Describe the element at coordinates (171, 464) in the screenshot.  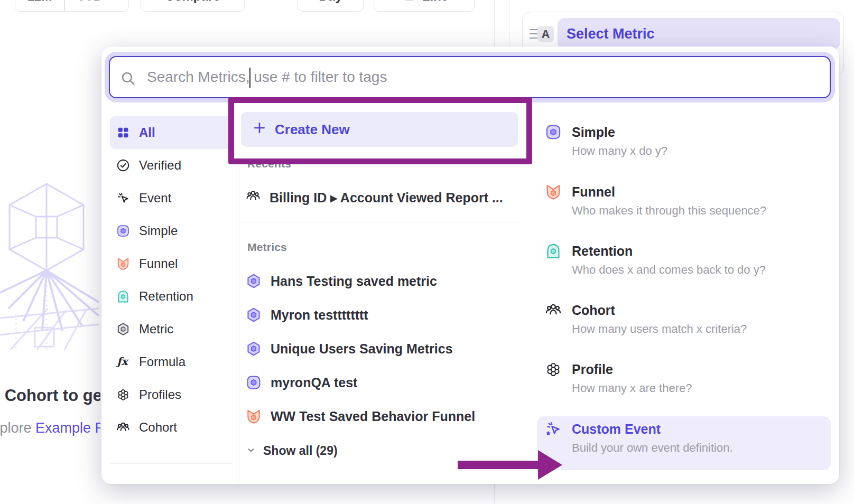
I see `sidebar-divider` at that location.